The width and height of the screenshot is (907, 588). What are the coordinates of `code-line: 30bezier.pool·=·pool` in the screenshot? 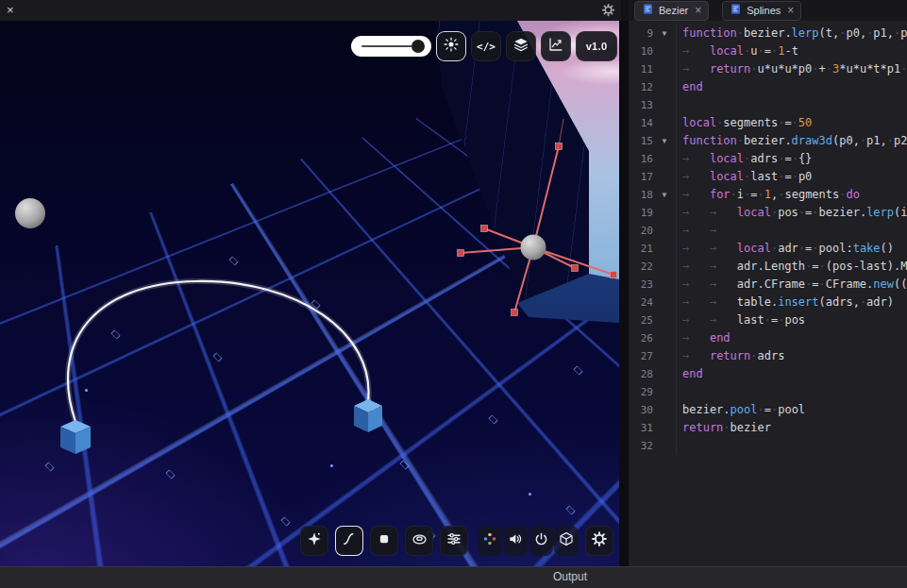 It's located at (768, 410).